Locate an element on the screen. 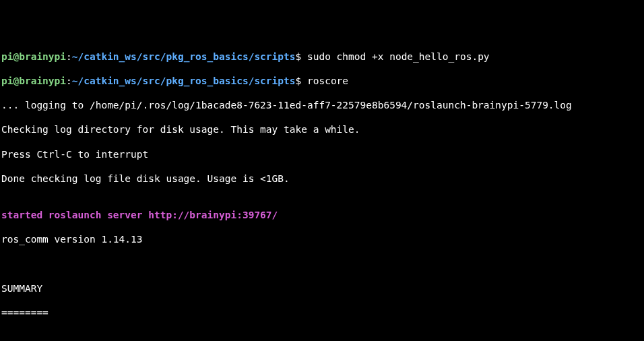 The height and width of the screenshot is (341, 644). command-2: roscore is located at coordinates (327, 81).